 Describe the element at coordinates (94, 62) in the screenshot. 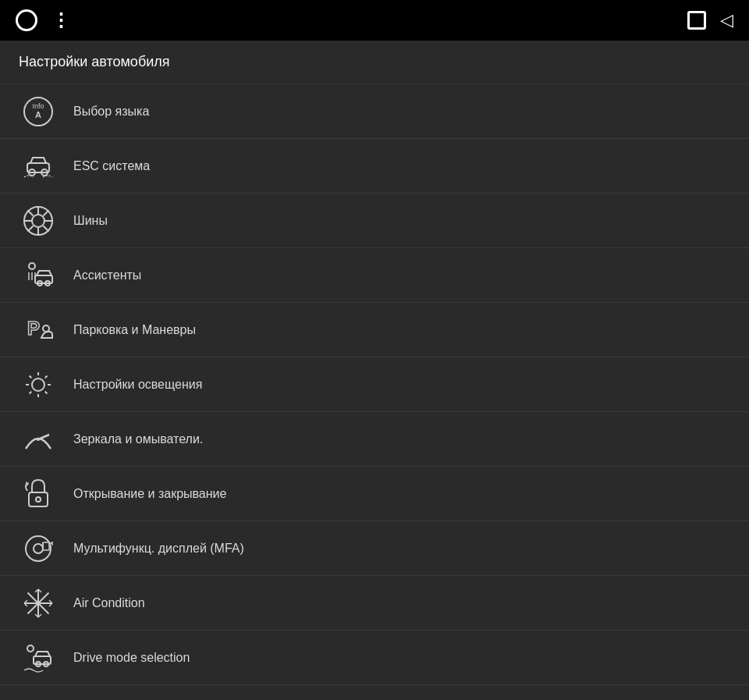

I see `page-title: Настройки автомобиля` at that location.